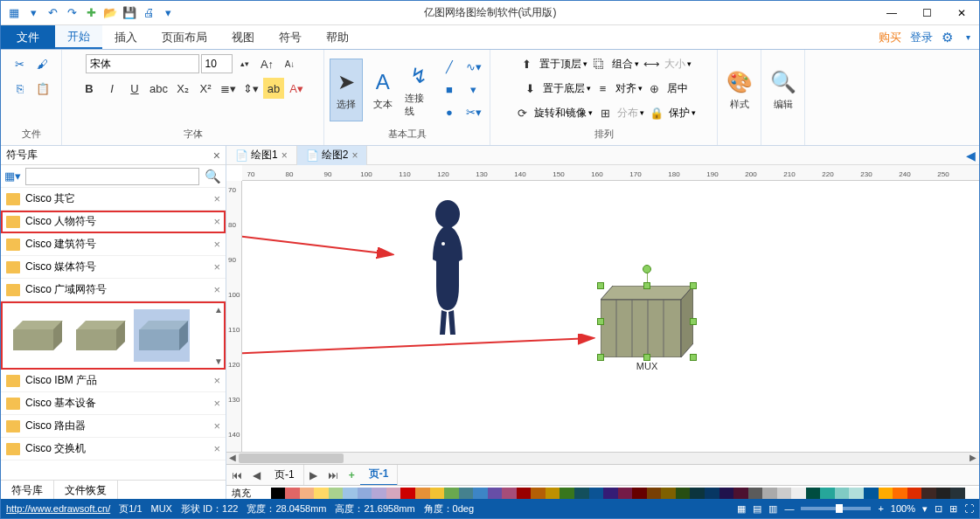 Image resolution: width=980 pixels, height=519 pixels. I want to click on scroll-up-icon: ▲, so click(219, 309).